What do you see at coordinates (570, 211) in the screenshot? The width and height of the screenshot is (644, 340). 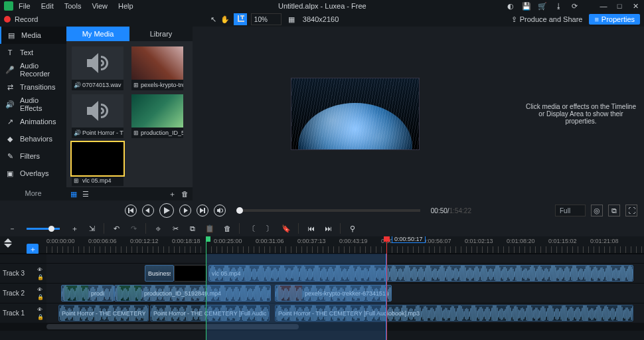 I see `aspect-select: Full16:94:3` at bounding box center [570, 211].